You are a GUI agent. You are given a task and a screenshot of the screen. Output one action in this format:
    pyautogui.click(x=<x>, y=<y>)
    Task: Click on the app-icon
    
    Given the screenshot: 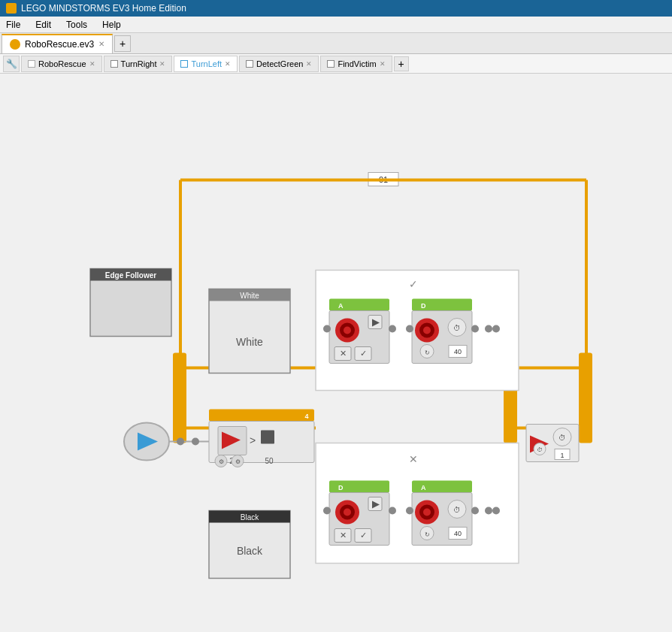 What is the action you would take?
    pyautogui.click(x=11, y=8)
    